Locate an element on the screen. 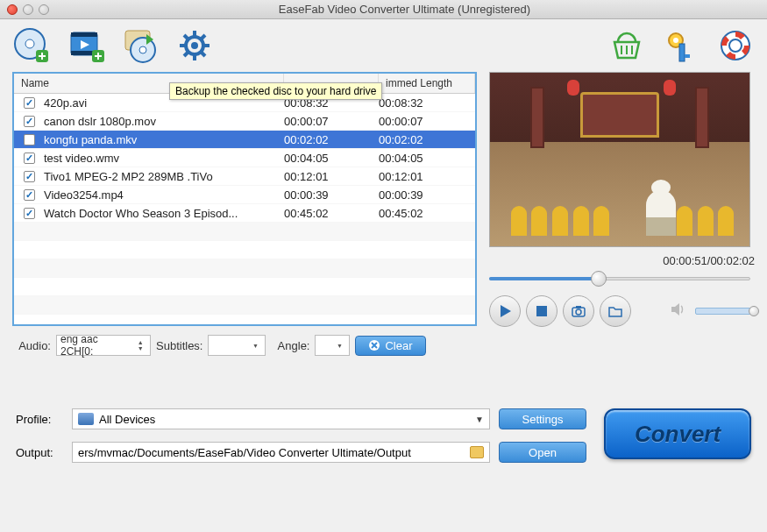 This screenshot has width=767, height=532. file-length: 00:12:01 is located at coordinates (331, 177).